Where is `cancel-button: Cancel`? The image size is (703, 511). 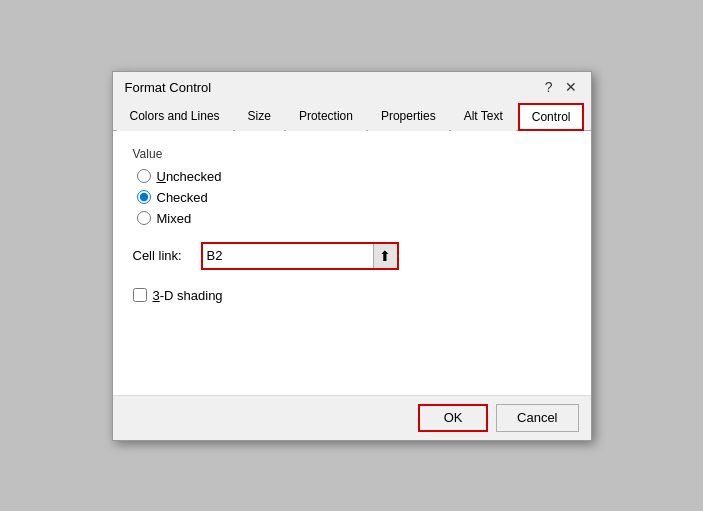 cancel-button: Cancel is located at coordinates (537, 418).